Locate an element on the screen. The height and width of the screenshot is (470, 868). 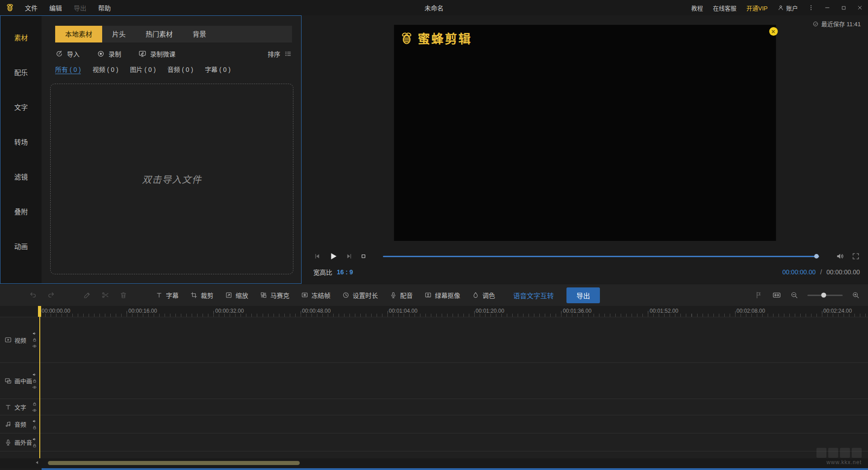
playback-controls is located at coordinates (587, 256).